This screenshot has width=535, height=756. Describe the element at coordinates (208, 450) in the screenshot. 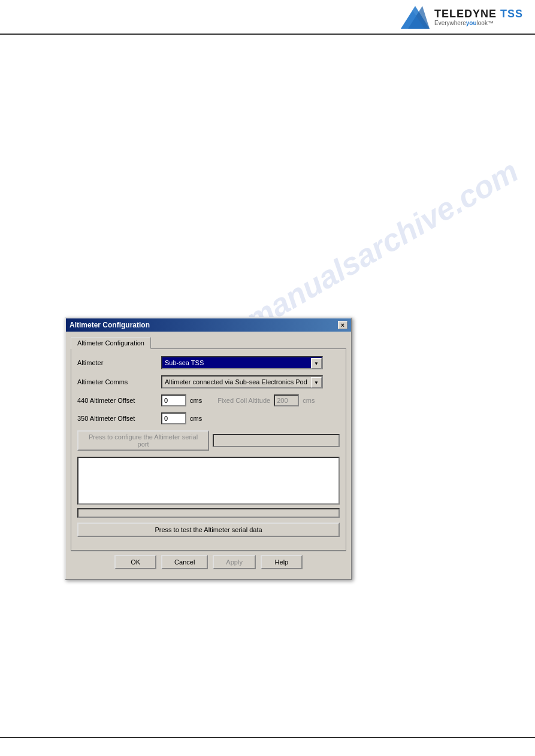

I see `main-panel: Altimeter Sub-sea TSS ▼ Altimeter Comms …` at that location.